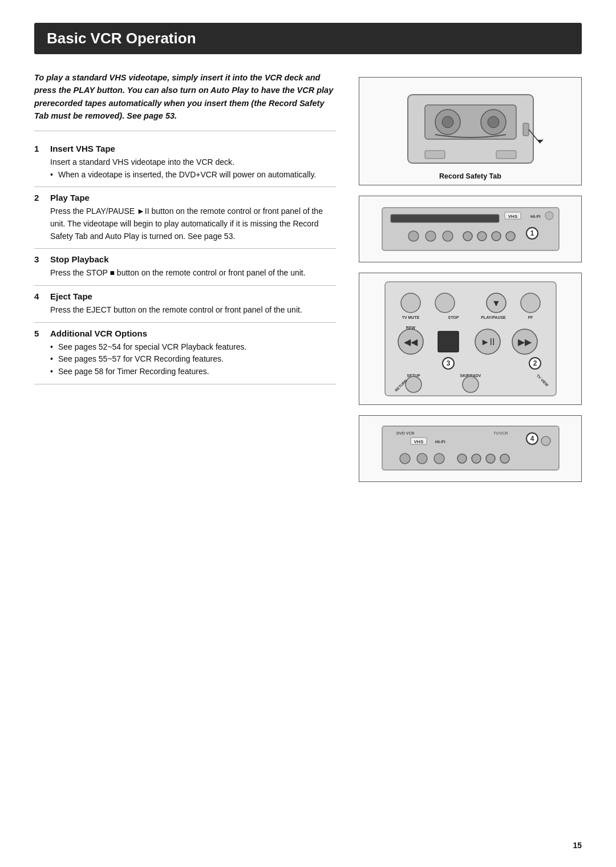  I want to click on tape-caption: Record Safety Tab, so click(470, 177).